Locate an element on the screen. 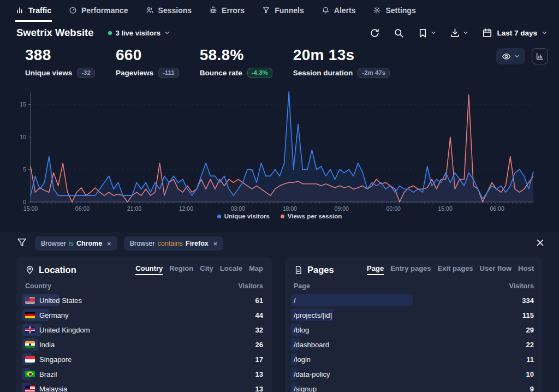  legend-item-unique-visitors: Unique visitors is located at coordinates (243, 216).